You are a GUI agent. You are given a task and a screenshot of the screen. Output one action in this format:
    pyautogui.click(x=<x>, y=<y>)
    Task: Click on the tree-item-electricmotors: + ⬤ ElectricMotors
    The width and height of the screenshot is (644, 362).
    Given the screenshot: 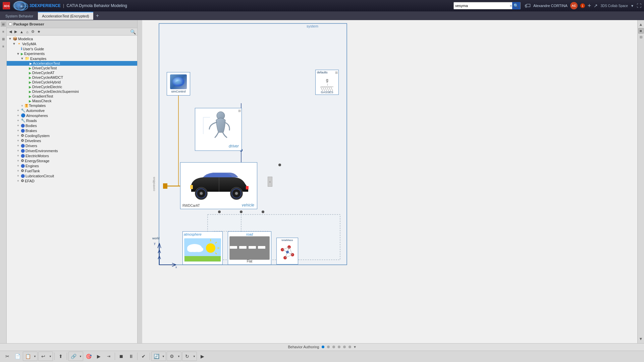 What is the action you would take?
    pyautogui.click(x=72, y=156)
    